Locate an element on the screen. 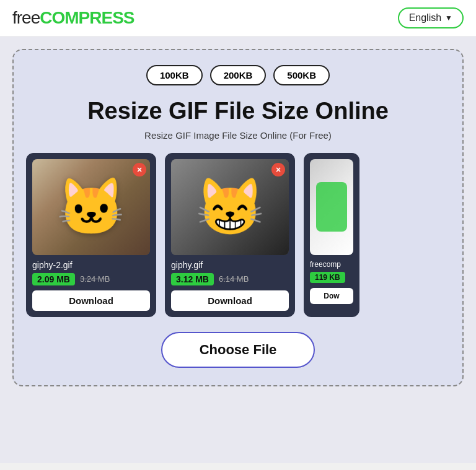 Image resolution: width=476 pixels, height=470 pixels. compressed-size-3: 119 KB is located at coordinates (327, 277).